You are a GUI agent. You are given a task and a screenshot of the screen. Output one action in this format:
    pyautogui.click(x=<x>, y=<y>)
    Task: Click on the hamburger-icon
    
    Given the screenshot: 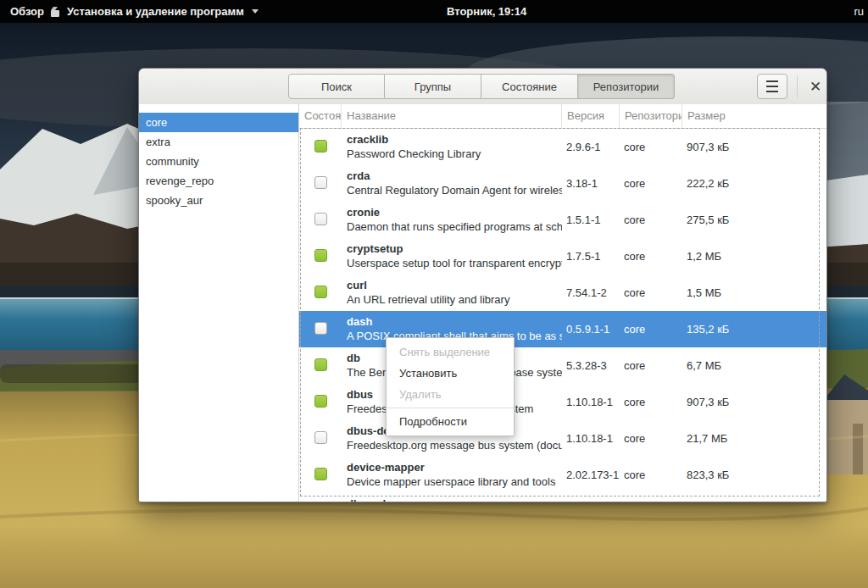 What is the action you would take?
    pyautogui.click(x=772, y=86)
    